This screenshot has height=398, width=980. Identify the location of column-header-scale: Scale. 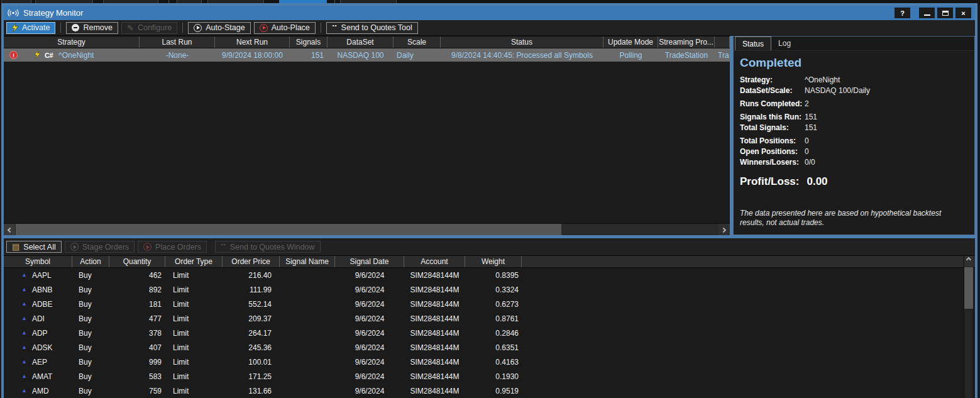
(417, 42).